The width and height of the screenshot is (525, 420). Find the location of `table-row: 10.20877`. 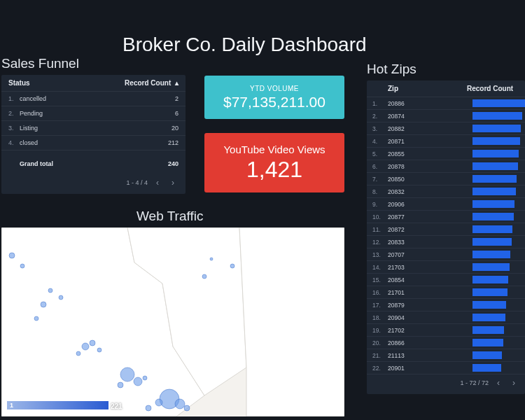

table-row: 10.20877 is located at coordinates (446, 217).